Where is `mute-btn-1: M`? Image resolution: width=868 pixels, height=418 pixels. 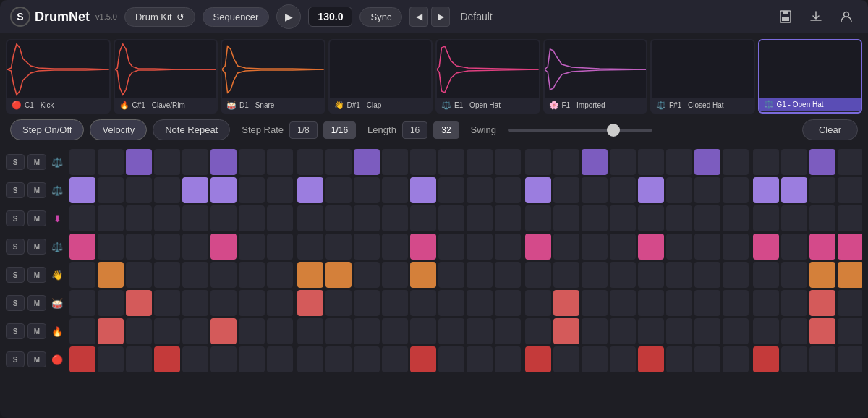 mute-btn-1: M is located at coordinates (37, 162).